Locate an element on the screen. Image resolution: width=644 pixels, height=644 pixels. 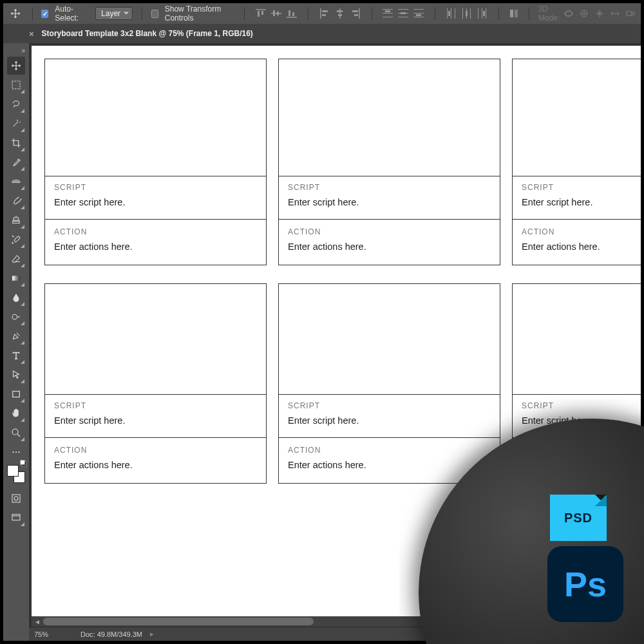
align-top-icon is located at coordinates (261, 14).